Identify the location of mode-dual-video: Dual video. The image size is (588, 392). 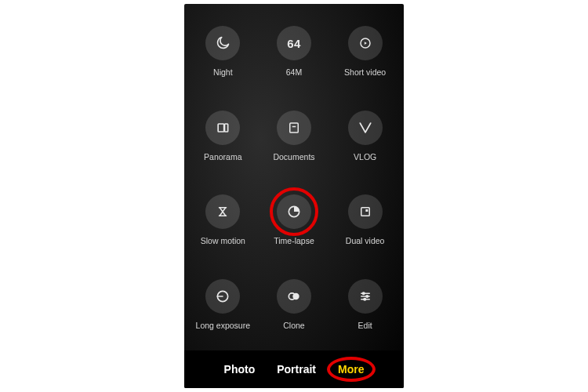
(365, 230).